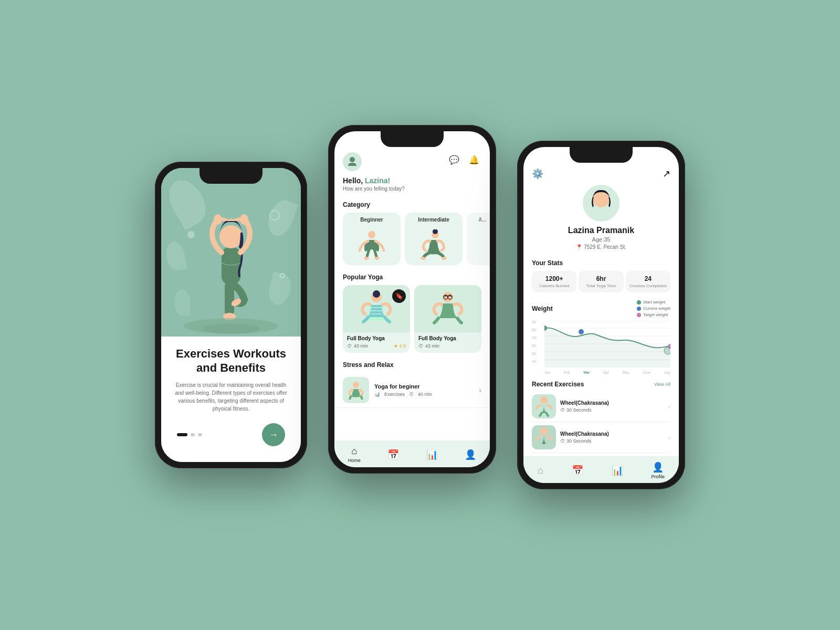  I want to click on stress-item-title: Yoga for beginer, so click(424, 386).